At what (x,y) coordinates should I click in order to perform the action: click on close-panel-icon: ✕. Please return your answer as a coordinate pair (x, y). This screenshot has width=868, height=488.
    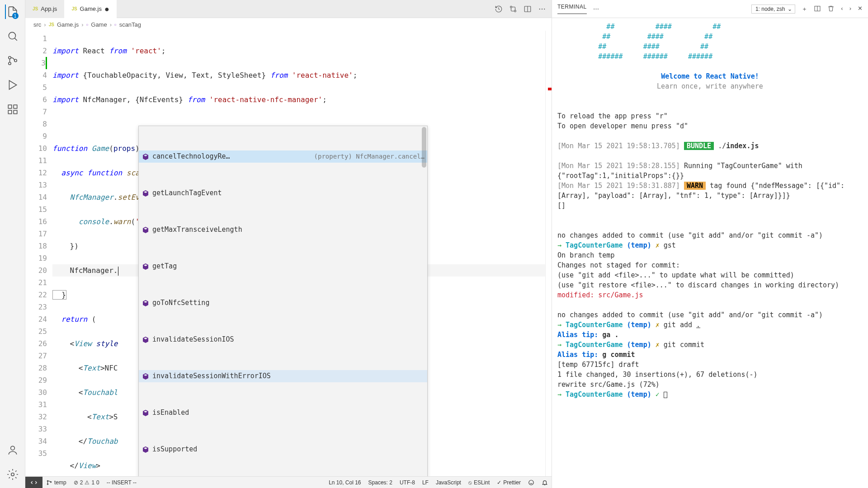
    Looking at the image, I should click on (860, 9).